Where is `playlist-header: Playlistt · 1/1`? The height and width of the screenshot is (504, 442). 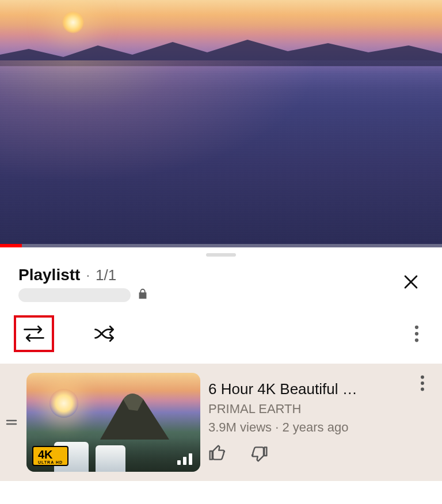 playlist-header: Playlistt · 1/1 is located at coordinates (221, 284).